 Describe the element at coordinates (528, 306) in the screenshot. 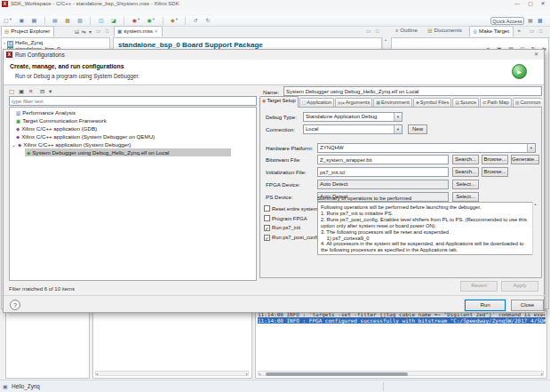

I see `close-dialog-button: Close` at that location.